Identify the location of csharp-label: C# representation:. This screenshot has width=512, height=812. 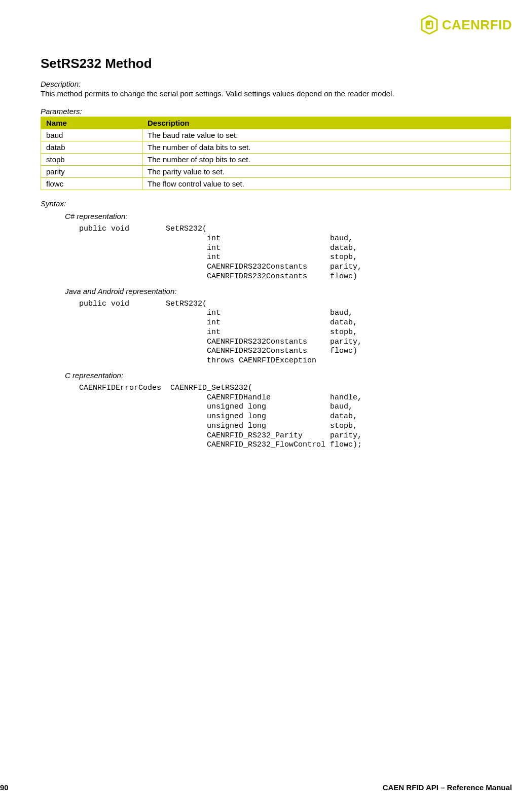
(288, 216).